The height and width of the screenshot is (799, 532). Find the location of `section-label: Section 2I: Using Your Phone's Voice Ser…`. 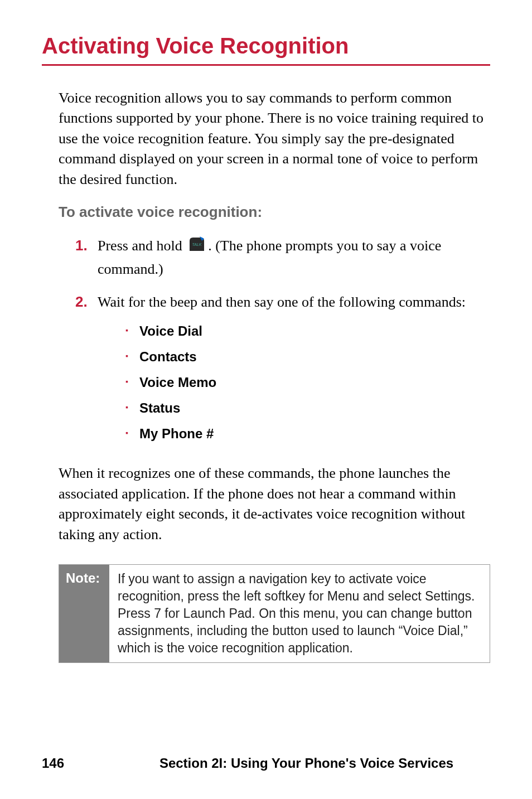

section-label: Section 2I: Using Your Phone's Voice Ser… is located at coordinates (307, 763).